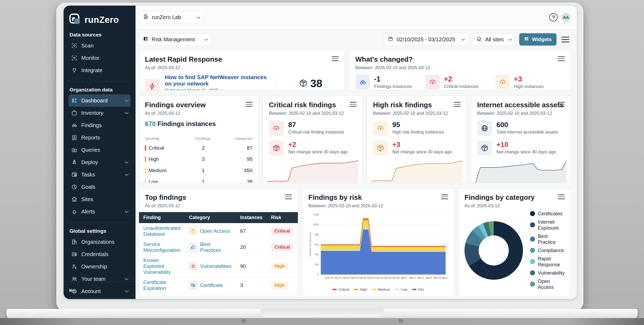  What do you see at coordinates (162, 231) in the screenshot?
I see `finding-link: Unauthenticated Database` at bounding box center [162, 231].